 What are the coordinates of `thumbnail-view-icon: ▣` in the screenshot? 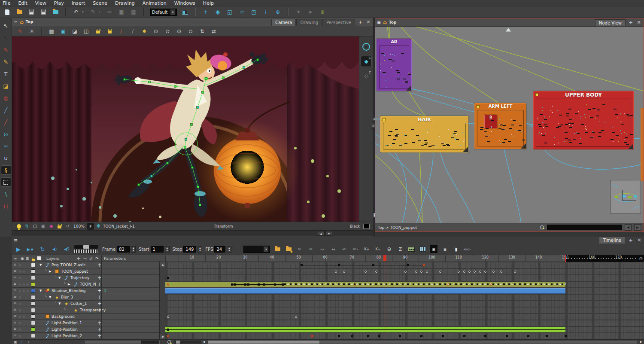 It's located at (434, 249).